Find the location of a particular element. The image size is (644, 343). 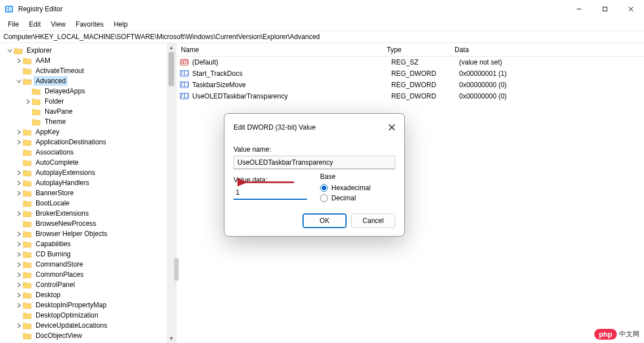

value-name-label: Value name: is located at coordinates (314, 149).